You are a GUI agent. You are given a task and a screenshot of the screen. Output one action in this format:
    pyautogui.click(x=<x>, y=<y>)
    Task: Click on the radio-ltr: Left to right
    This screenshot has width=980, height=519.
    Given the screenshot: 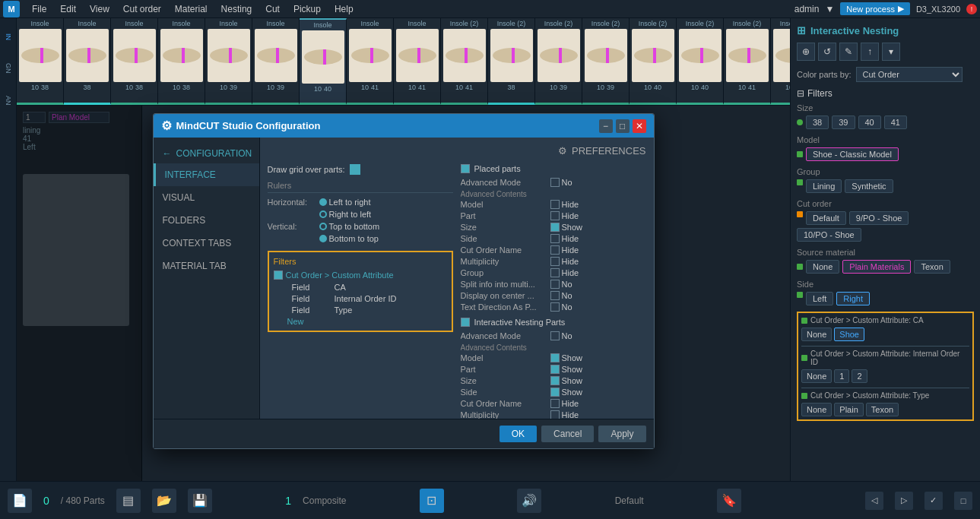 What is the action you would take?
    pyautogui.click(x=345, y=202)
    